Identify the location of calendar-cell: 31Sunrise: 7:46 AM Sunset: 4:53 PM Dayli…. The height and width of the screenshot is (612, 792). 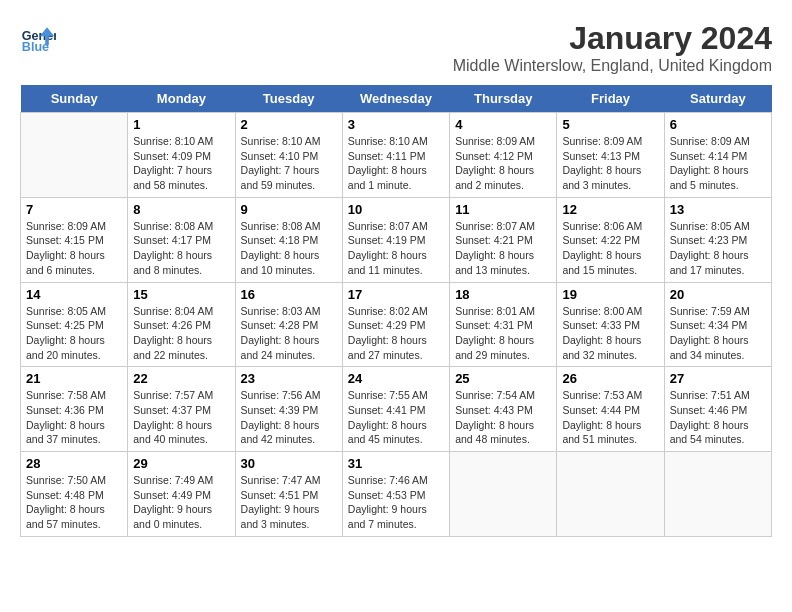
(396, 494).